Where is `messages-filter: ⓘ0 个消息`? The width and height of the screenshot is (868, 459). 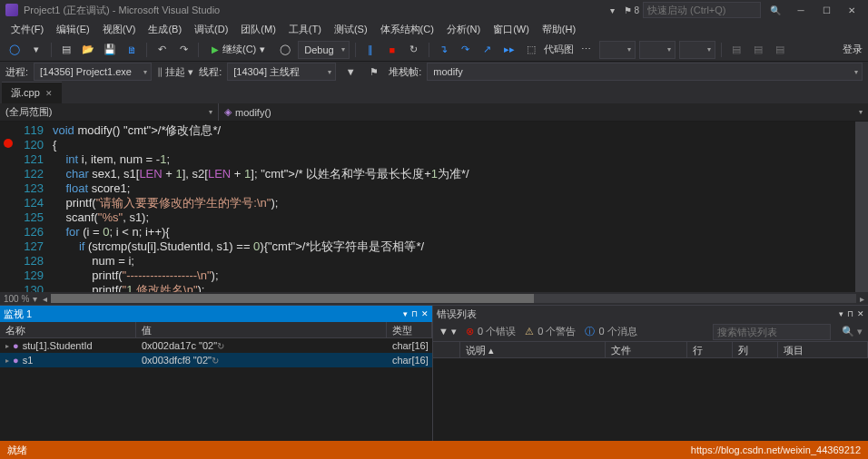
messages-filter: ⓘ0 个消息 is located at coordinates (610, 332).